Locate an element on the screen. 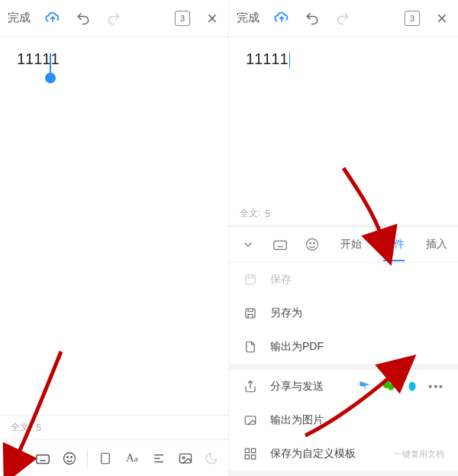 Image resolution: width=458 pixels, height=476 pixels. menu-label: 输出为PDF is located at coordinates (357, 347).